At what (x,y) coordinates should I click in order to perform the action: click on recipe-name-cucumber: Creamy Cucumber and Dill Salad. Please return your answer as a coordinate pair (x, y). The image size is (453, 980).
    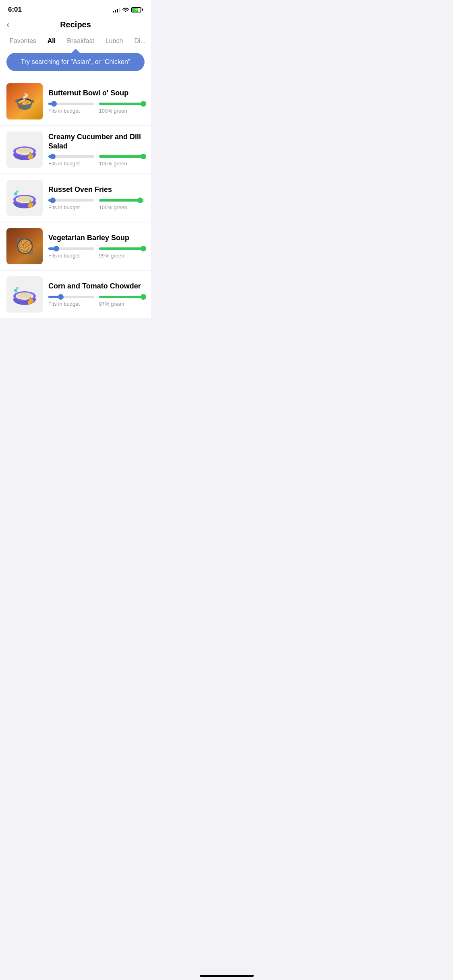
    Looking at the image, I should click on (97, 142).